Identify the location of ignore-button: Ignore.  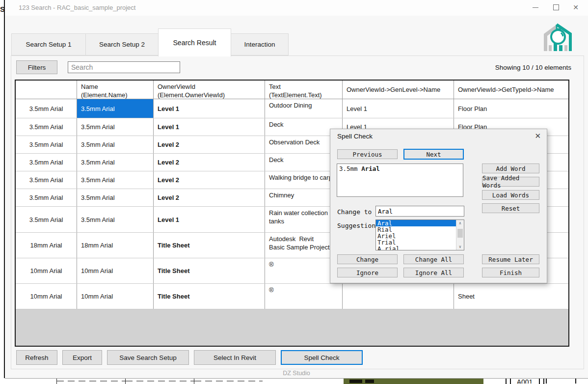
(367, 273).